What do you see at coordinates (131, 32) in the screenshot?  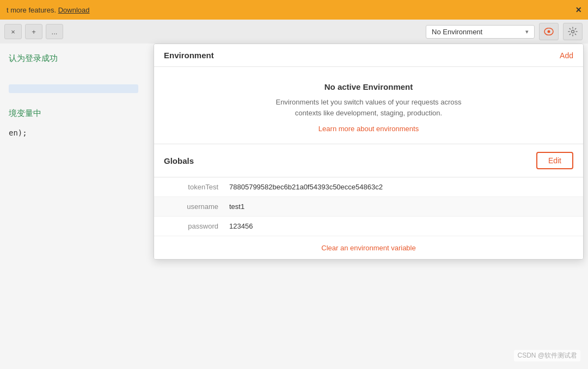 I see `tab-bar: × + ...` at bounding box center [131, 32].